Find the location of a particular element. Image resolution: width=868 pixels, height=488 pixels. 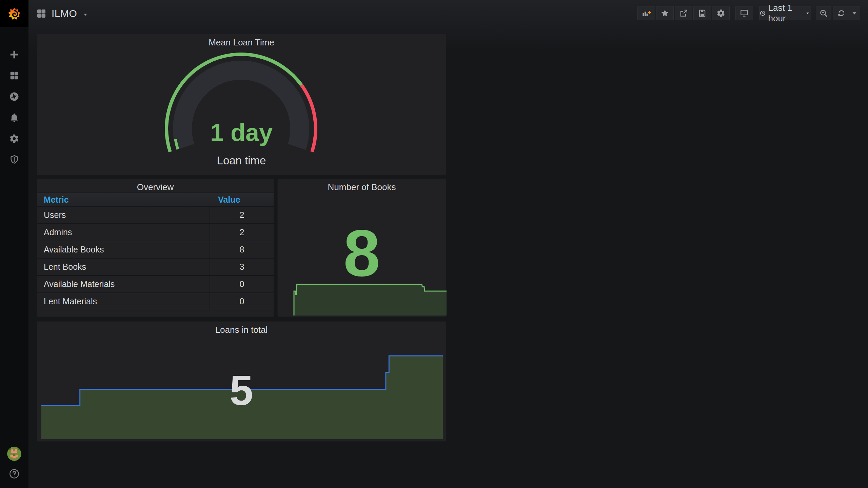

sidebar-menu is located at coordinates (14, 96).